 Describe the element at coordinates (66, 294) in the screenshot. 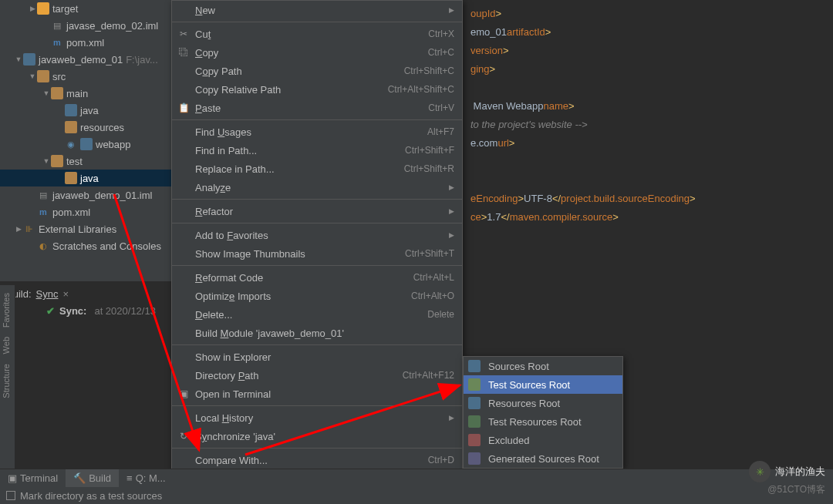

I see `close-icon: ×` at that location.